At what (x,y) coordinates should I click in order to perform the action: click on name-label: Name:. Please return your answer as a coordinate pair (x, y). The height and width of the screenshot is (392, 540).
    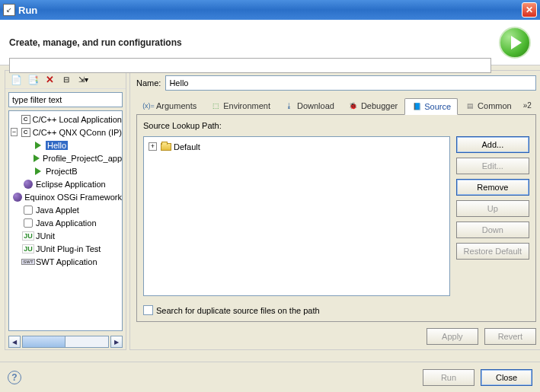
    Looking at the image, I should click on (149, 83).